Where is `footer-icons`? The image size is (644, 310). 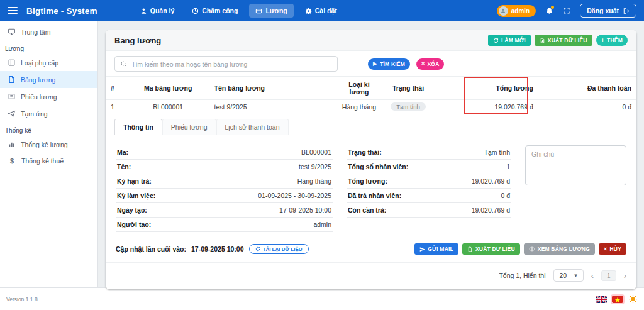 footer-icons is located at coordinates (616, 299).